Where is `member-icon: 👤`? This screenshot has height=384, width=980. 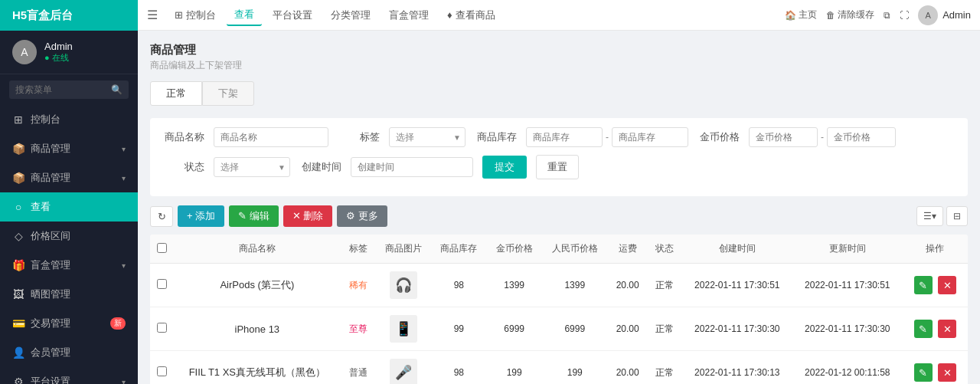 member-icon: 👤 is located at coordinates (18, 353).